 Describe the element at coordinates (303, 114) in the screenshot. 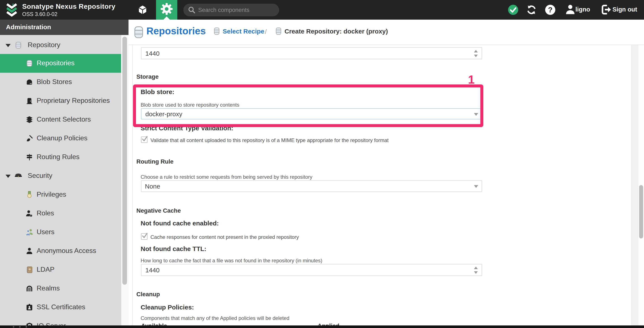

I see `blob-store-input` at that location.